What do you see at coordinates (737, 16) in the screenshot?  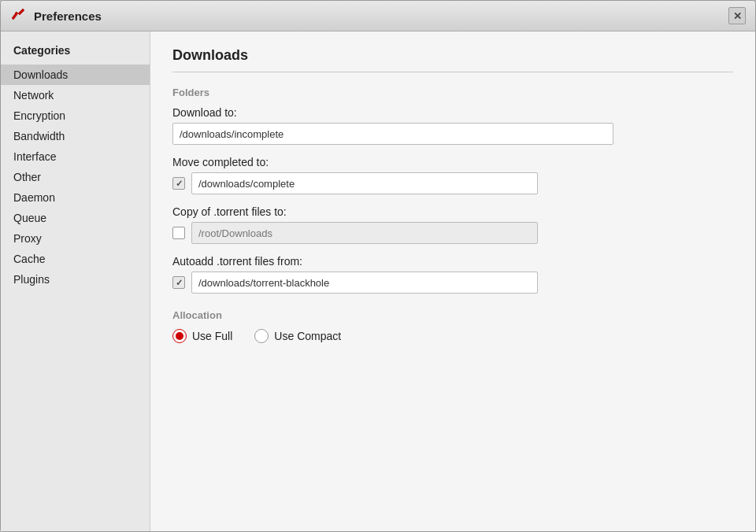 I see `close-button: ✕` at bounding box center [737, 16].